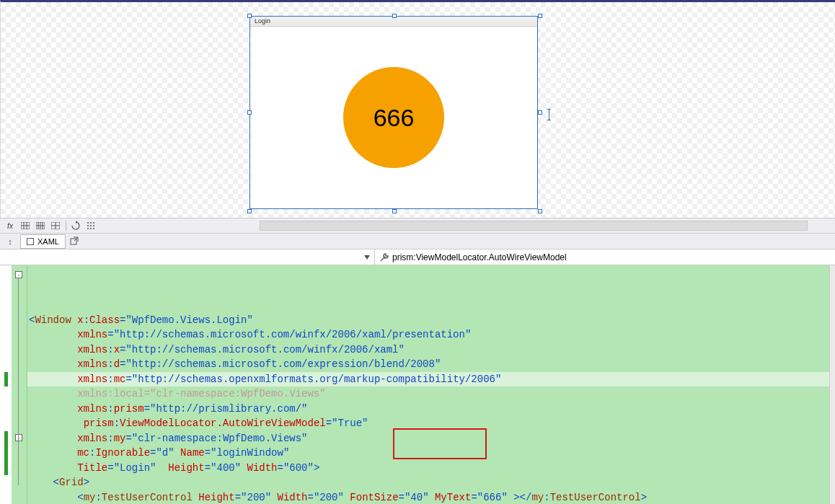  I want to click on designer-toolbar: fx, so click(418, 226).